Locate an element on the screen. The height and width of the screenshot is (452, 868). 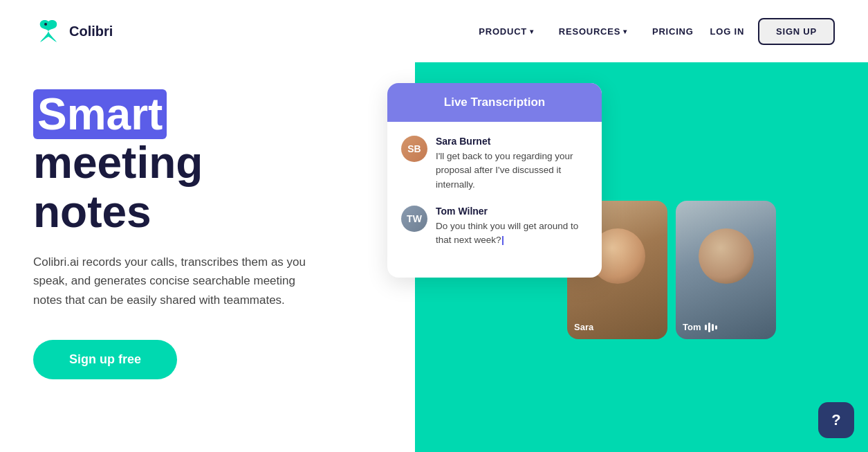
avatar-tom: TW is located at coordinates (414, 219).